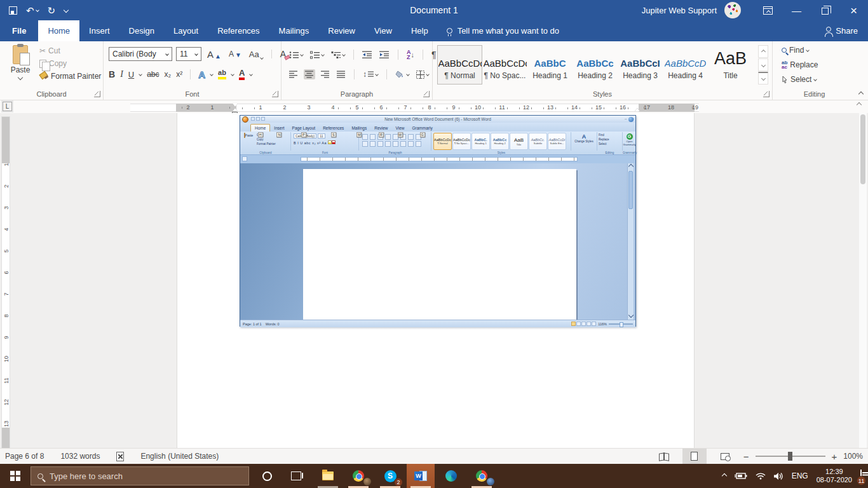 The image size is (868, 488). Describe the element at coordinates (763, 51) in the screenshot. I see `styles-scroll-up-button` at that location.